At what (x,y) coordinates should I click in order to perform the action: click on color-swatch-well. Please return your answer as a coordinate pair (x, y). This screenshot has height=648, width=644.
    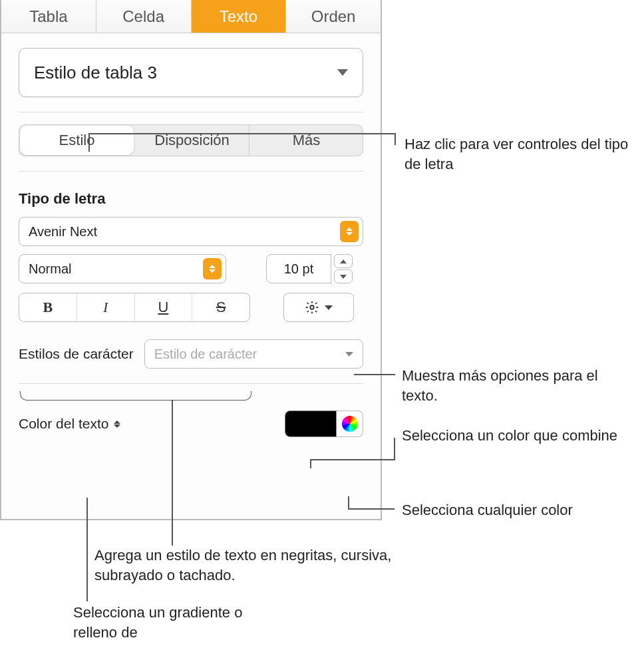
    Looking at the image, I should click on (311, 424).